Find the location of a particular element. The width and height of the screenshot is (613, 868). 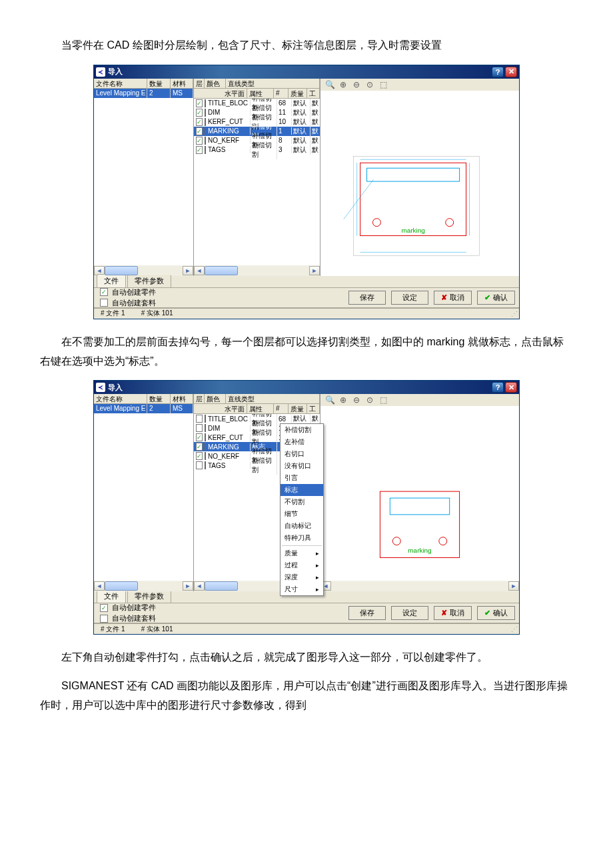

menu-item-submenu: 深度▸ is located at coordinates (302, 577).